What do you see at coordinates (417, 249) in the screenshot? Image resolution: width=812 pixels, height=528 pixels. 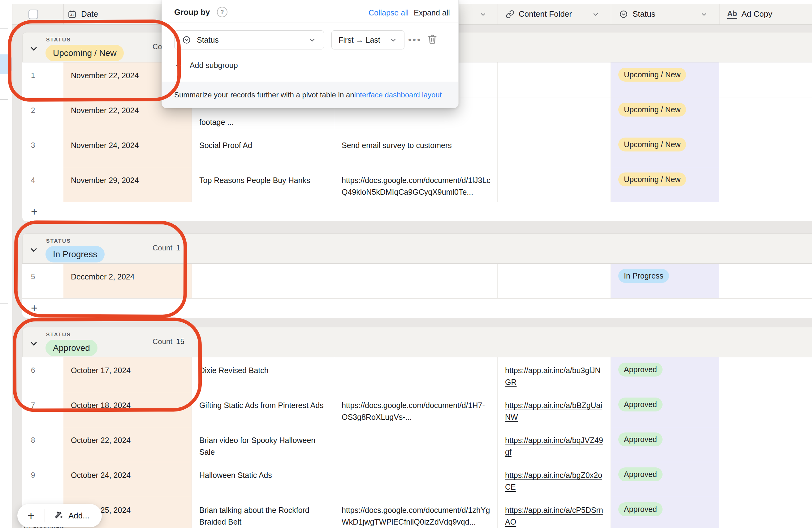 I see `group-header: STATUS In Progress Count1` at bounding box center [417, 249].